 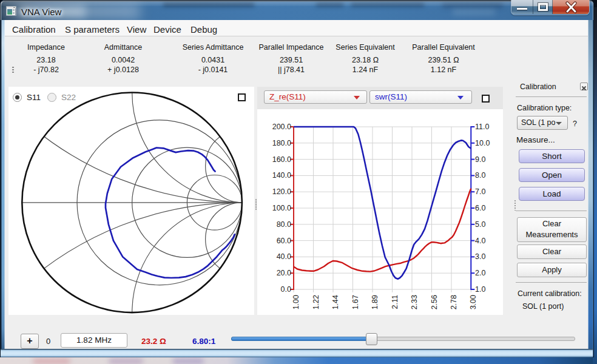 I want to click on svg-text: 5.0, so click(x=481, y=224).